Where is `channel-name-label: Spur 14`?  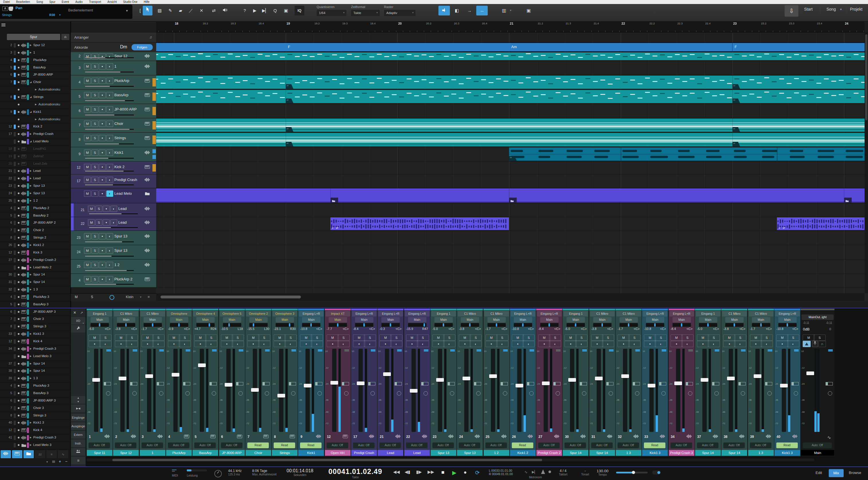 channel-name-label: Spur 14 is located at coordinates (576, 453).